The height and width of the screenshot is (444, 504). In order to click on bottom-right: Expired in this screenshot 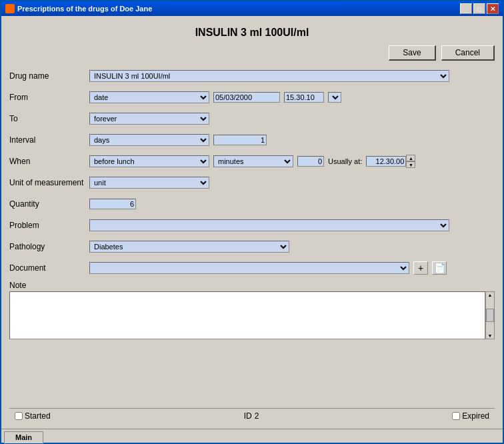, I will do `click(471, 416)`.